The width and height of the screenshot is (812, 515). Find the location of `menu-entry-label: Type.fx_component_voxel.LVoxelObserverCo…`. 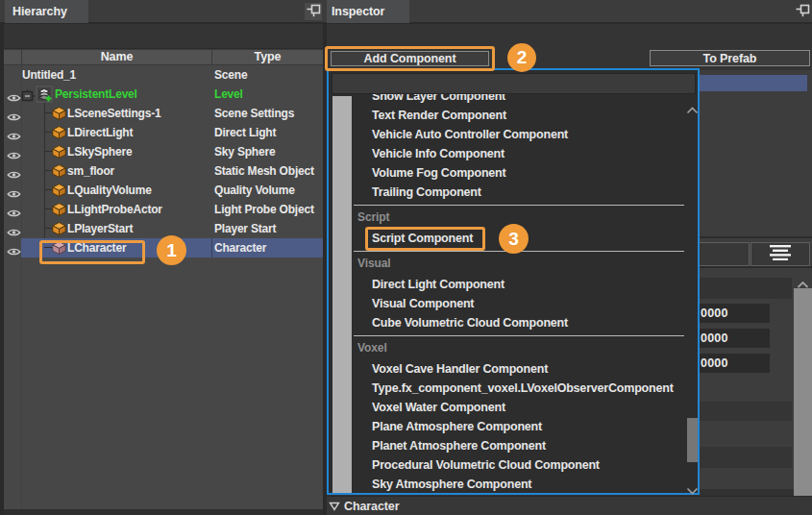

menu-entry-label: Type.fx_component_voxel.LVoxelObserverCo… is located at coordinates (523, 388).